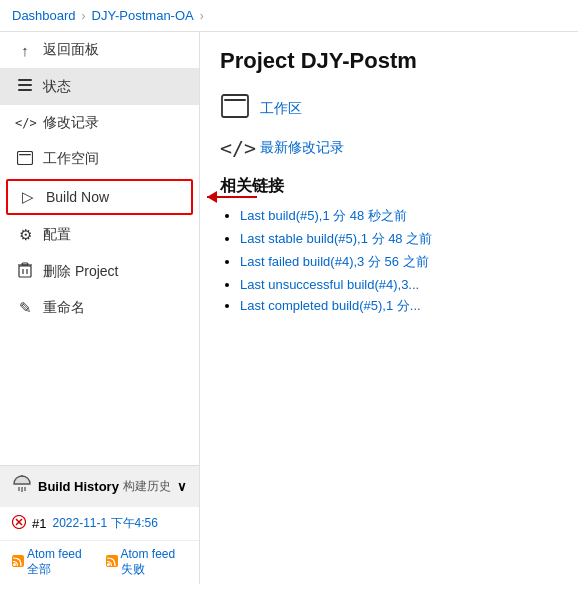  What do you see at coordinates (143, 16) in the screenshot?
I see `breadcrumb-project: DJY-Postman-OA` at bounding box center [143, 16].